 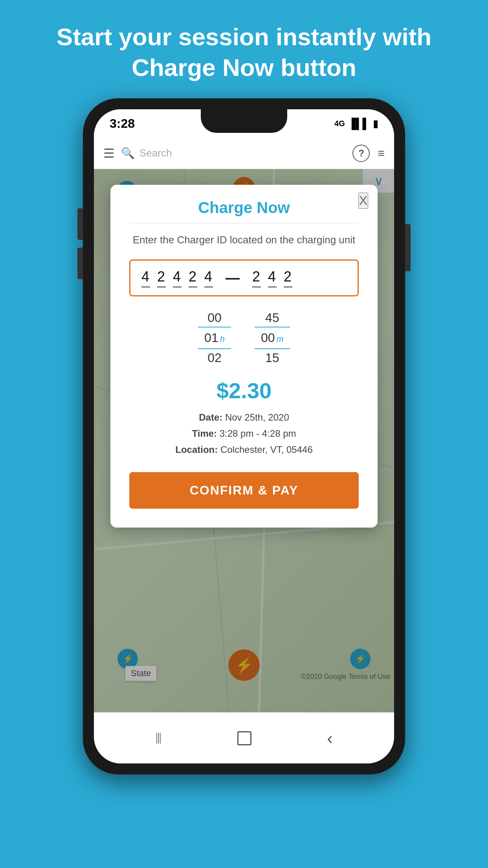 I want to click on charger-digit-3: 4, so click(x=177, y=278).